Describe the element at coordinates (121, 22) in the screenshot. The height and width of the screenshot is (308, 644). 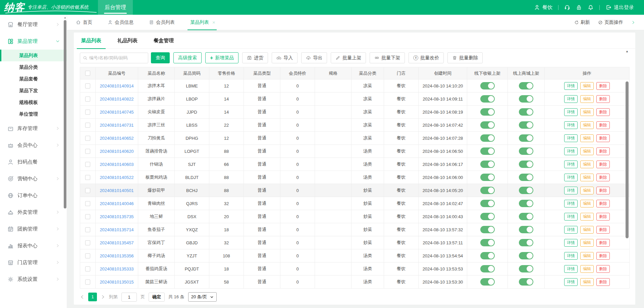
I see `page-tab-member-info: 会员信息` at that location.